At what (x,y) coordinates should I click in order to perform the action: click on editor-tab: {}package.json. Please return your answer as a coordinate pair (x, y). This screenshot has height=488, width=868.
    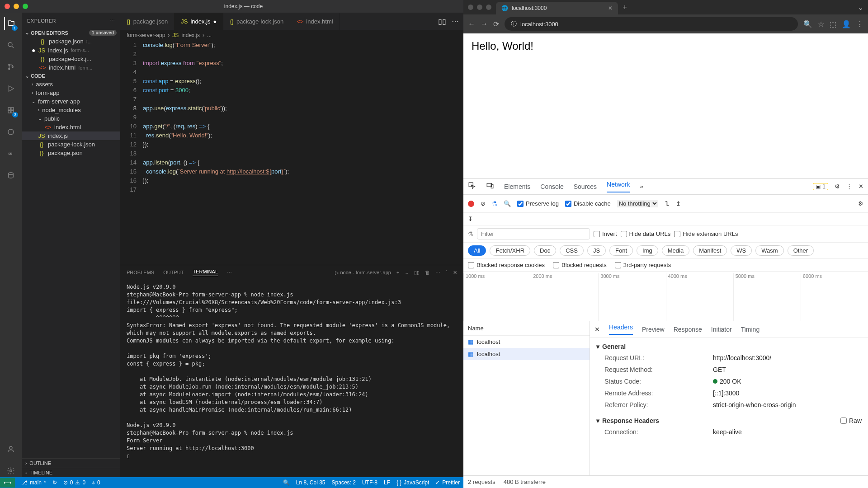
    Looking at the image, I should click on (147, 21).